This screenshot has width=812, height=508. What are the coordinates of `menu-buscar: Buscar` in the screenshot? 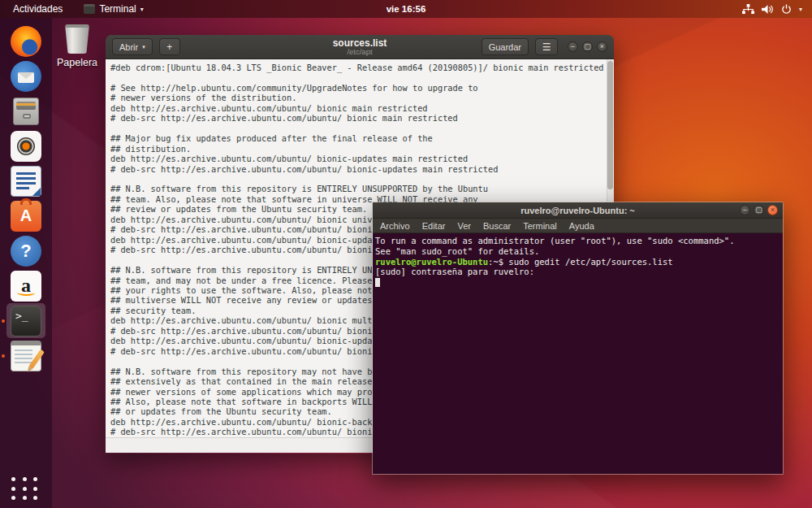 It's located at (497, 226).